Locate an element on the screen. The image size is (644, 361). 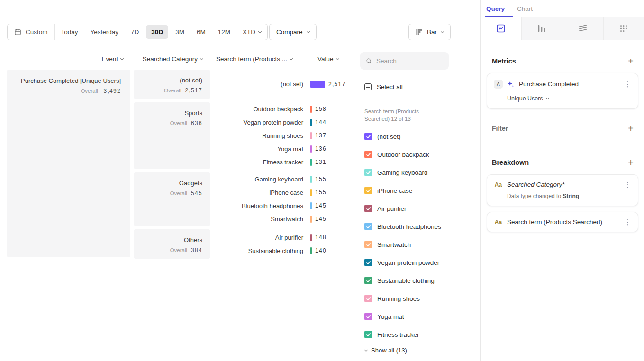
term-row: Air purifier148 is located at coordinates (283, 237).